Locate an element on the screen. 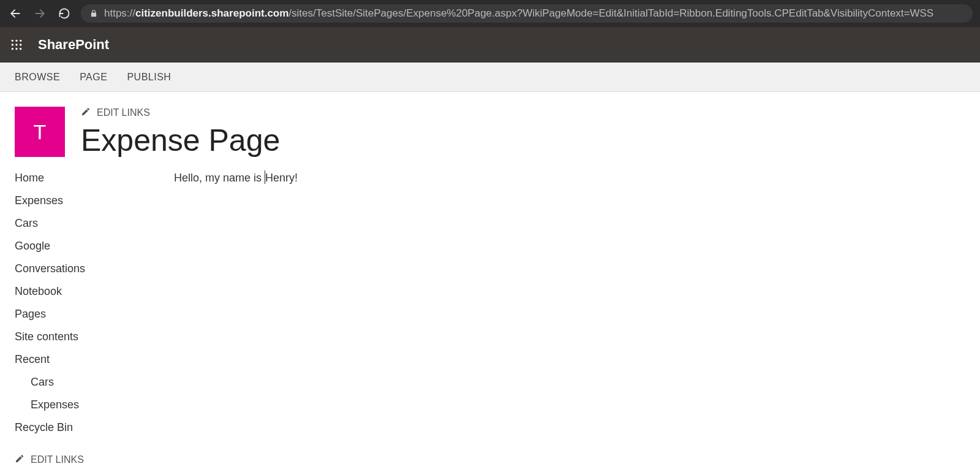 Image resolution: width=980 pixels, height=469 pixels. text-caret-icon is located at coordinates (265, 177).